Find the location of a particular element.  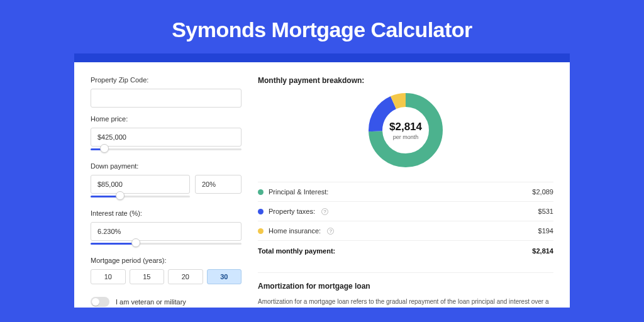

interest-label: Interest rate (%): is located at coordinates (166, 213).